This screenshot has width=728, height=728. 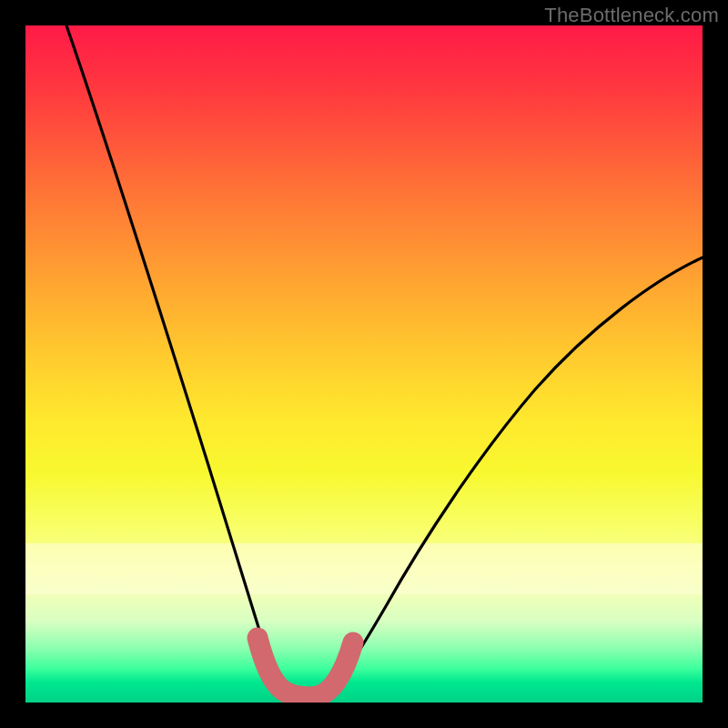 I want to click on optimal-range-marker, so click(x=306, y=668).